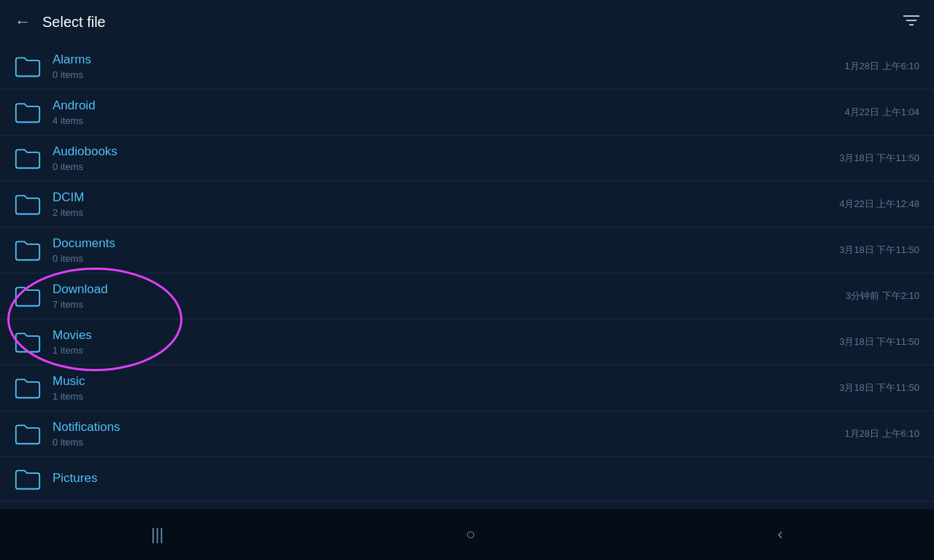 This screenshot has height=560, width=934. What do you see at coordinates (448, 60) in the screenshot?
I see `file-name: Alarms` at bounding box center [448, 60].